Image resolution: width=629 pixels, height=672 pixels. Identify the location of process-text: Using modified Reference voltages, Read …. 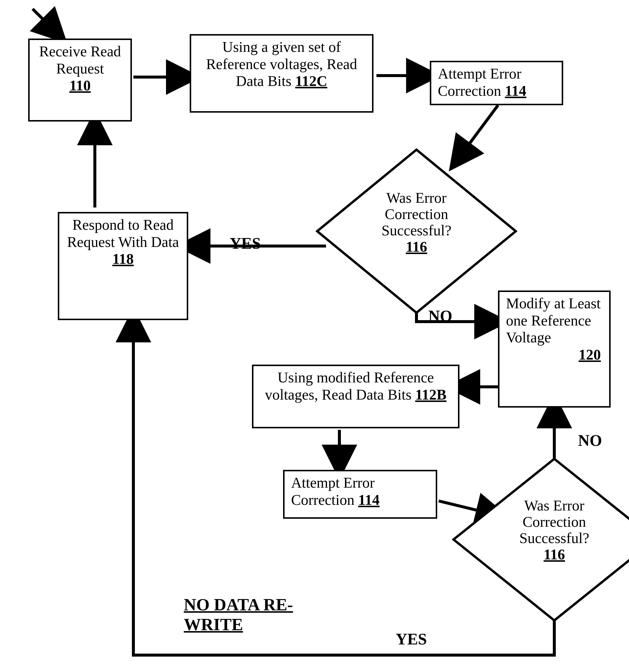
(349, 386).